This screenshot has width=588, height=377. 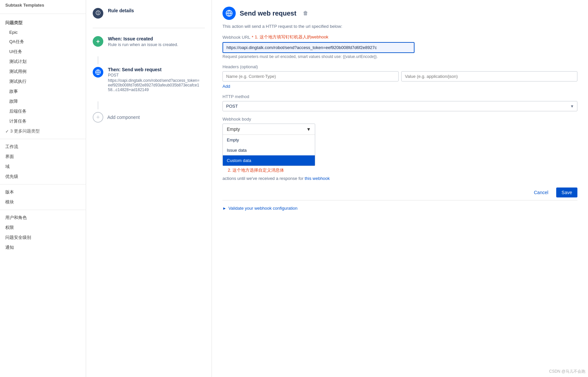 I want to click on sidebar-group-工作流: 工作流, so click(x=43, y=147).